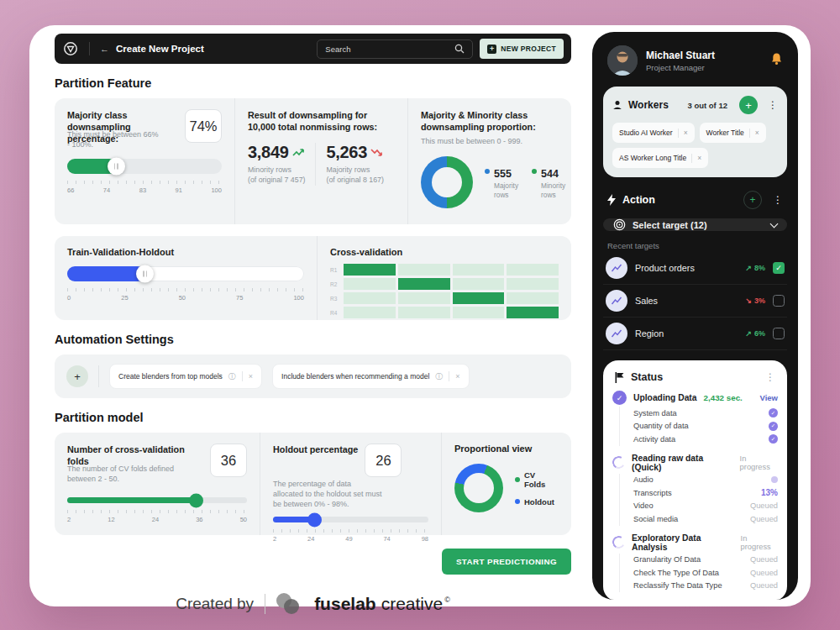 This screenshot has width=840, height=630. Describe the element at coordinates (776, 60) in the screenshot. I see `bell-icon` at that location.